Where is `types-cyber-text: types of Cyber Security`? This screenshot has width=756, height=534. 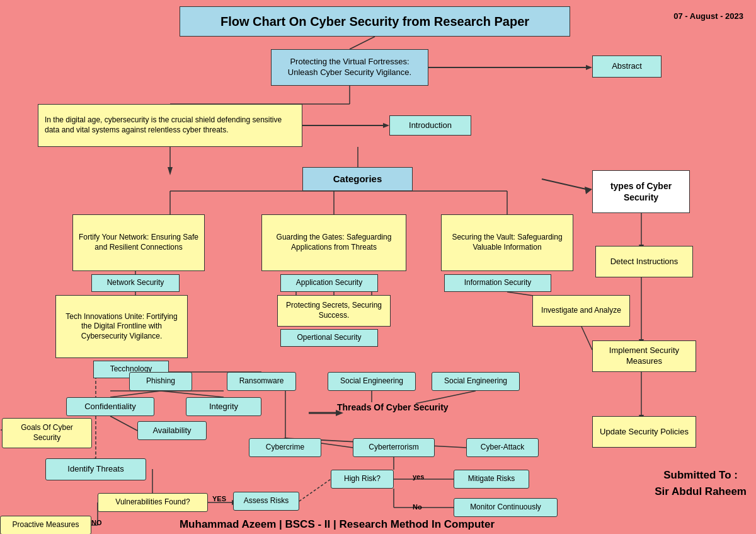
types-cyber-text: types of Cyber Security is located at coordinates (641, 192).